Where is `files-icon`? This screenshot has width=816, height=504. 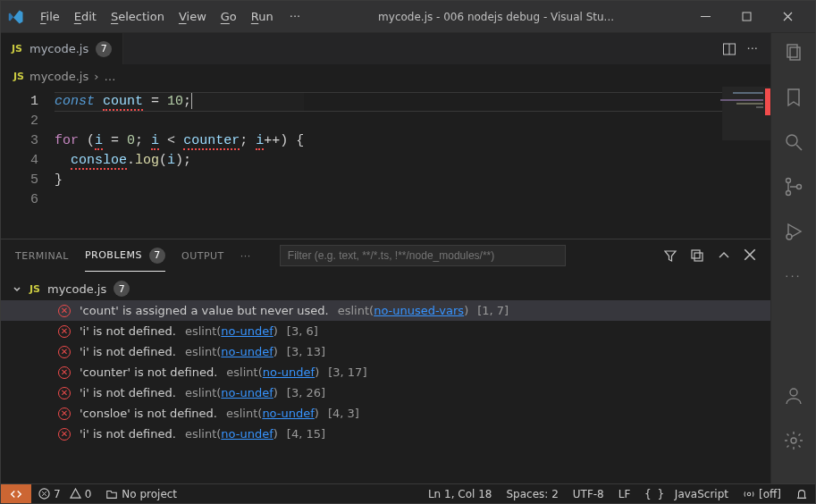 files-icon is located at coordinates (794, 53).